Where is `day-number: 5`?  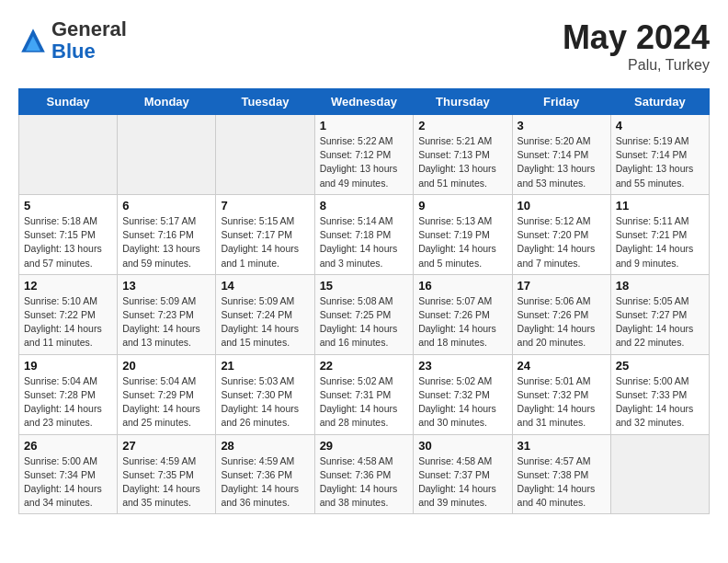 day-number: 5 is located at coordinates (68, 206).